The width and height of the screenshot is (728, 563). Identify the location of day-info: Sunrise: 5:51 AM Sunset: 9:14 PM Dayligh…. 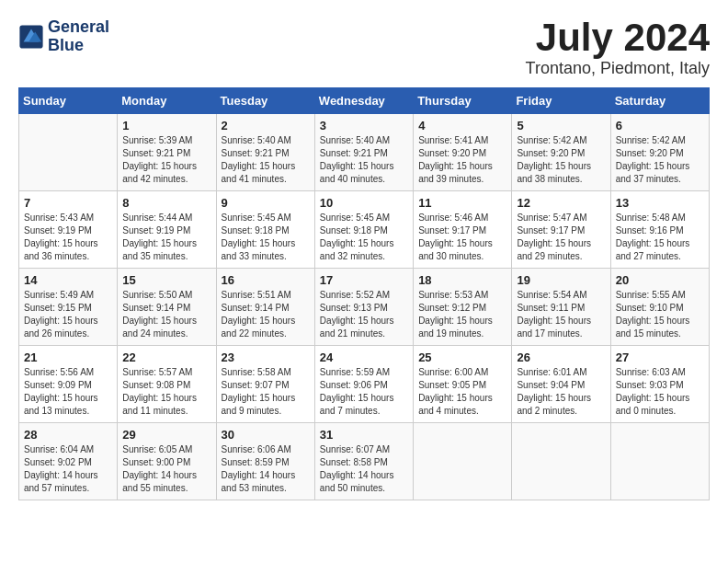
(266, 315).